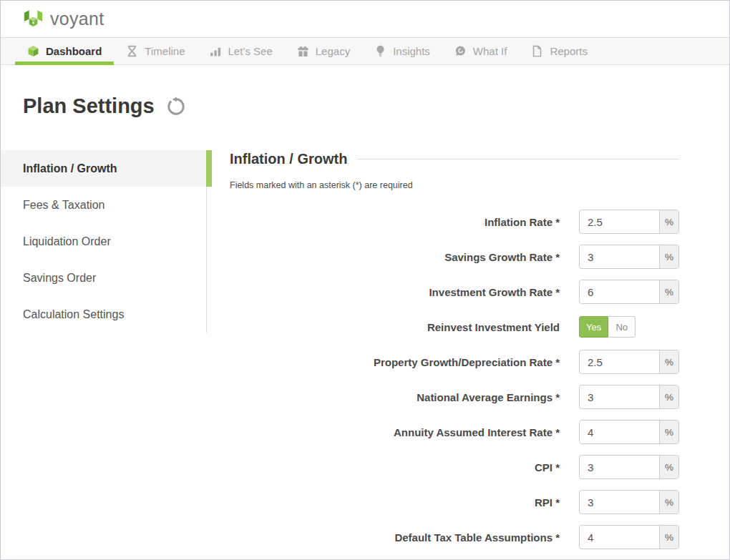 This screenshot has height=560, width=730. I want to click on reinvest-investment-yield-toggle: YesNo, so click(607, 327).